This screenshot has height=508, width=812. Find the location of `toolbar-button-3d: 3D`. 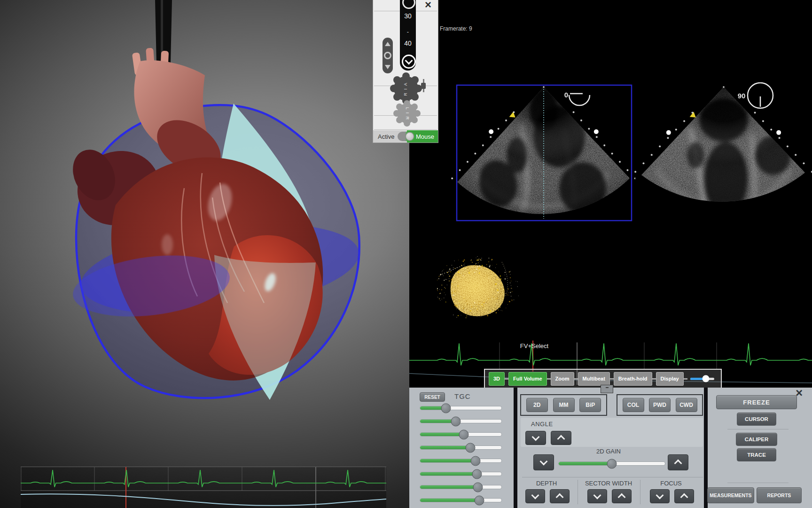

toolbar-button-3d: 3D is located at coordinates (497, 379).